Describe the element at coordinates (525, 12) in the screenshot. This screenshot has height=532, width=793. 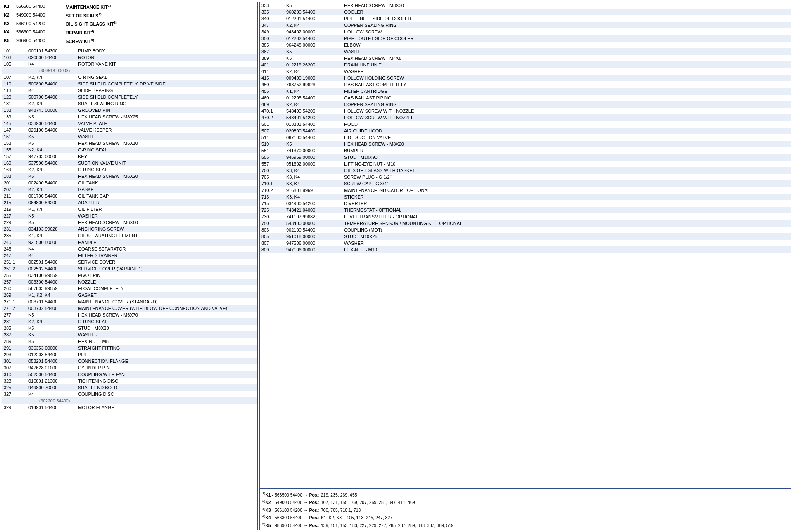
I see `table-row: 335 960200 54400 COOLER` at that location.